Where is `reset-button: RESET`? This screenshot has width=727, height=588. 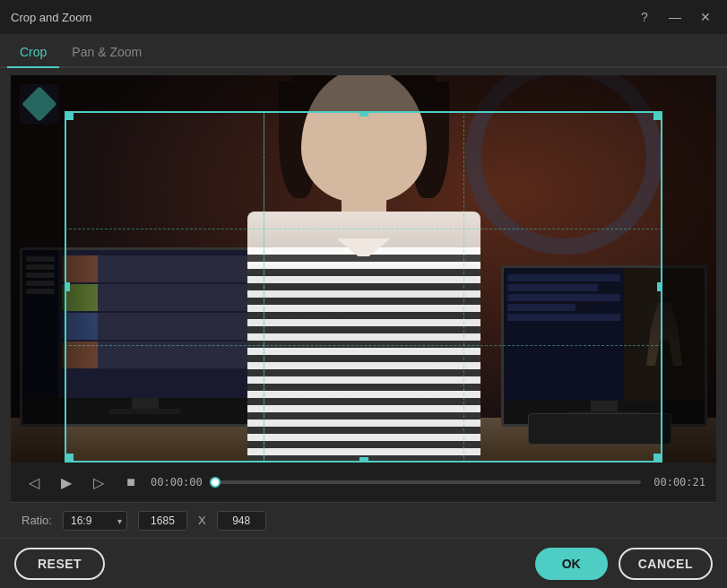 reset-button: RESET is located at coordinates (59, 564).